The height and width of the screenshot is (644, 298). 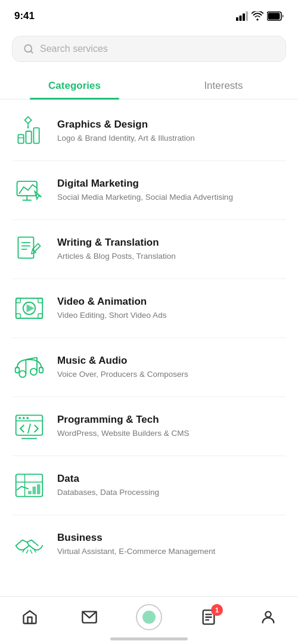 I want to click on graphics-design-subtitle: Logo & Brand Identity, Art & Illustratio…, so click(x=126, y=138).